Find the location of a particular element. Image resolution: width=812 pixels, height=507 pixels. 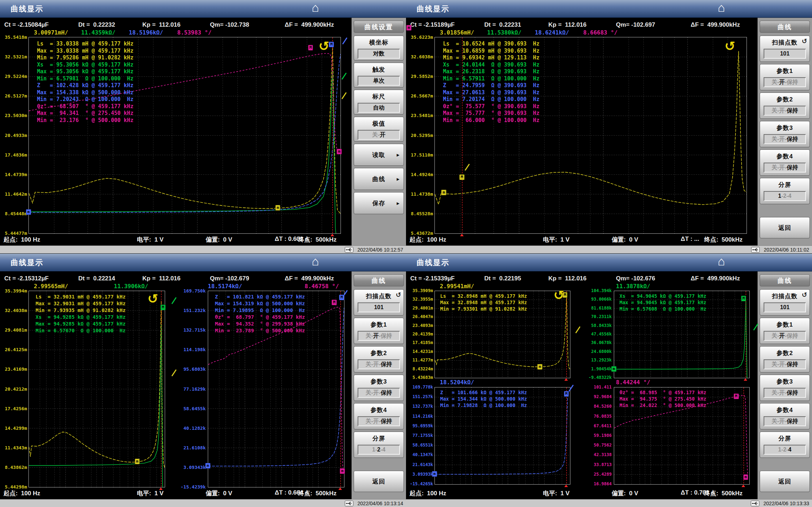

legend-line: Min = 24.022 ° @ 500.000 kHz is located at coordinates (663, 405).